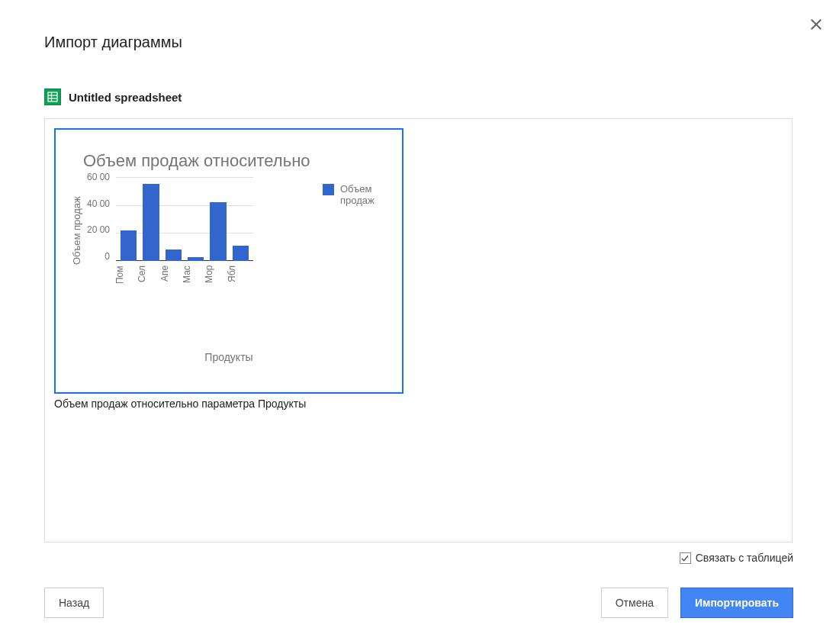  Describe the element at coordinates (744, 558) in the screenshot. I see `link-label: Связать с таблицей` at that location.